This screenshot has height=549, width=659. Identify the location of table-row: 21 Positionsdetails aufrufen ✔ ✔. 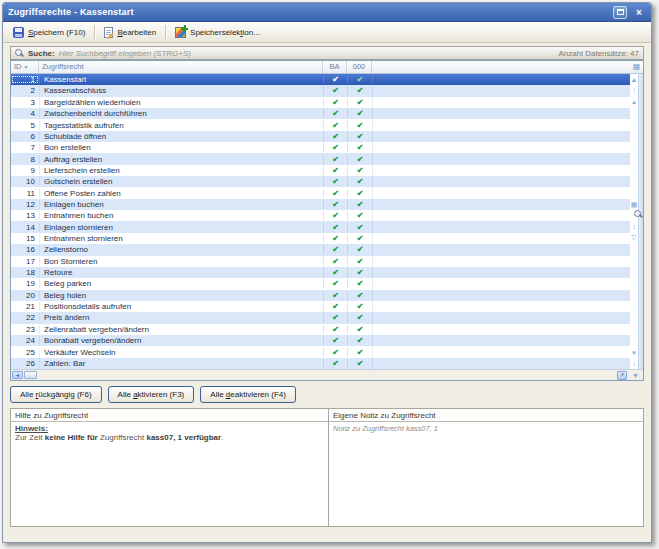
(320, 306).